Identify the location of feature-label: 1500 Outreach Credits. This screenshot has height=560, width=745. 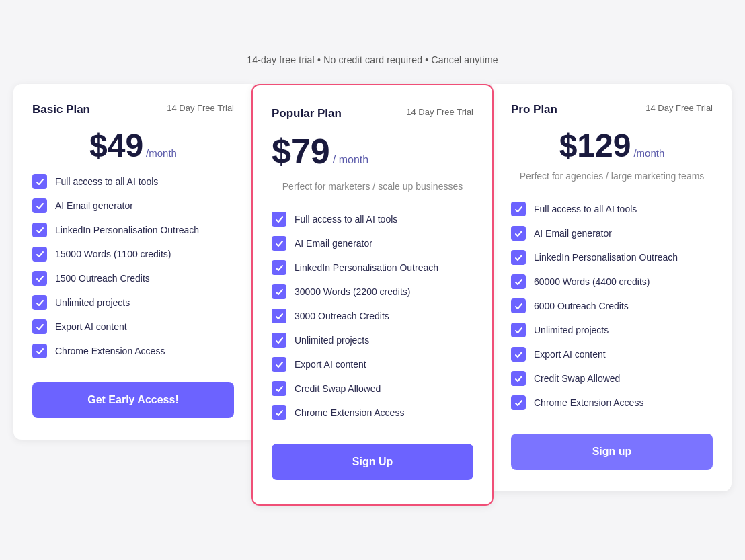
(102, 278).